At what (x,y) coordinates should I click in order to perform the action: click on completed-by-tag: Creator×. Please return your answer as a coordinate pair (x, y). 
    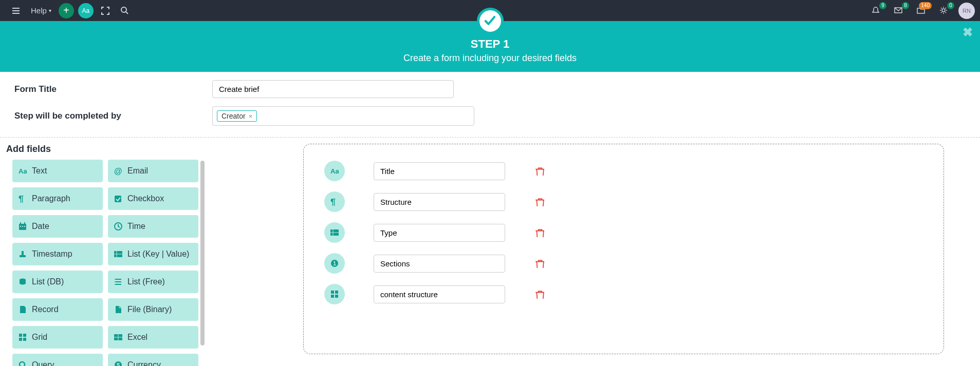
    Looking at the image, I should click on (237, 116).